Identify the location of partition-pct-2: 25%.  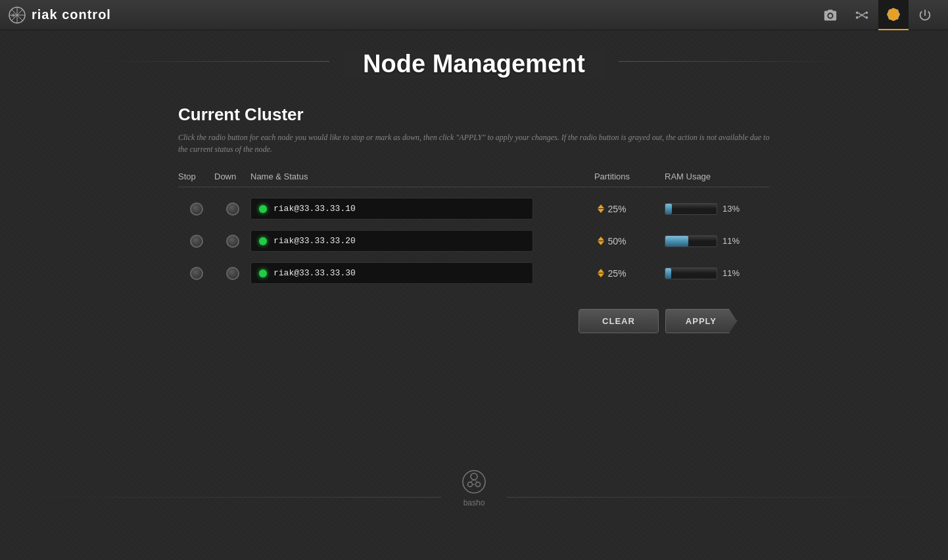
(617, 273).